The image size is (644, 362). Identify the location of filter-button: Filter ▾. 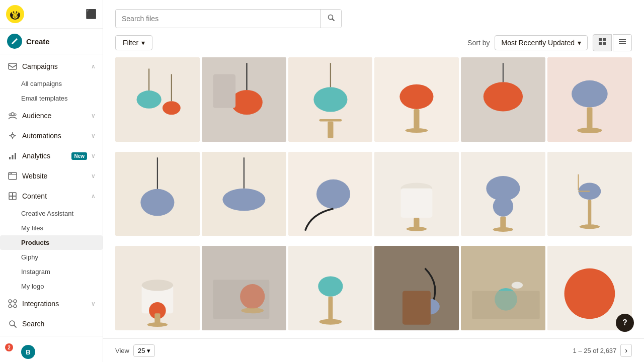
(134, 43).